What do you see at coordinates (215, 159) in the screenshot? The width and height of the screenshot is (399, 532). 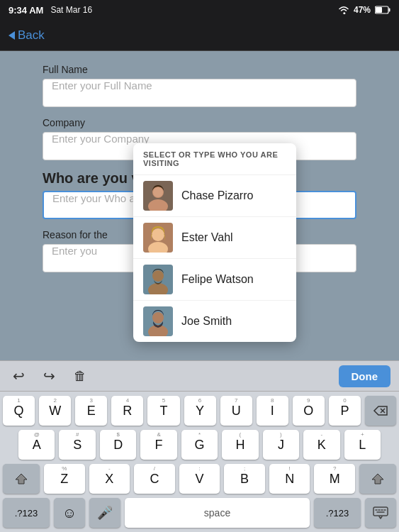 I see `dropdown-header: SELECT OR TYPE WHO YOU ARE VISITING` at bounding box center [215, 159].